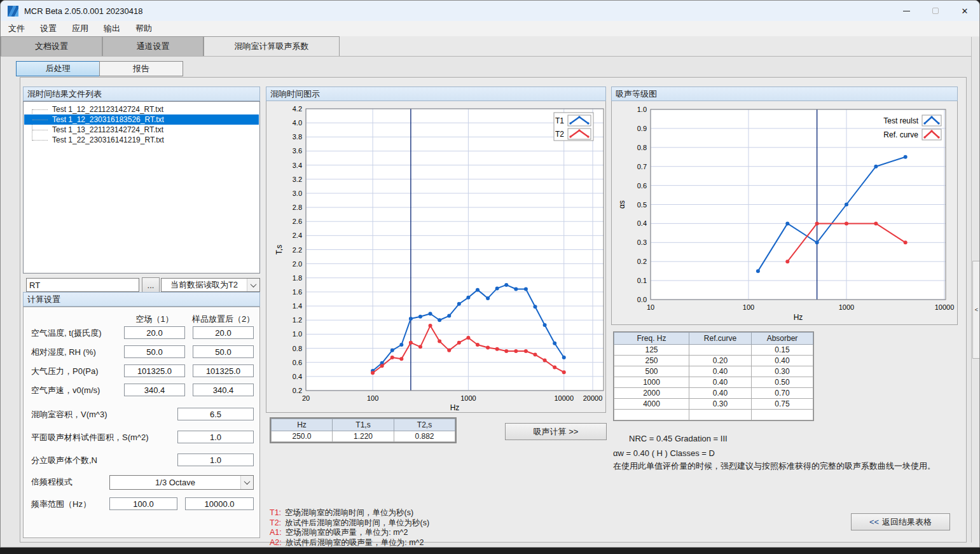  Describe the element at coordinates (141, 352) in the screenshot. I see `calc-row-1: 相对湿度, RH (%)` at that location.